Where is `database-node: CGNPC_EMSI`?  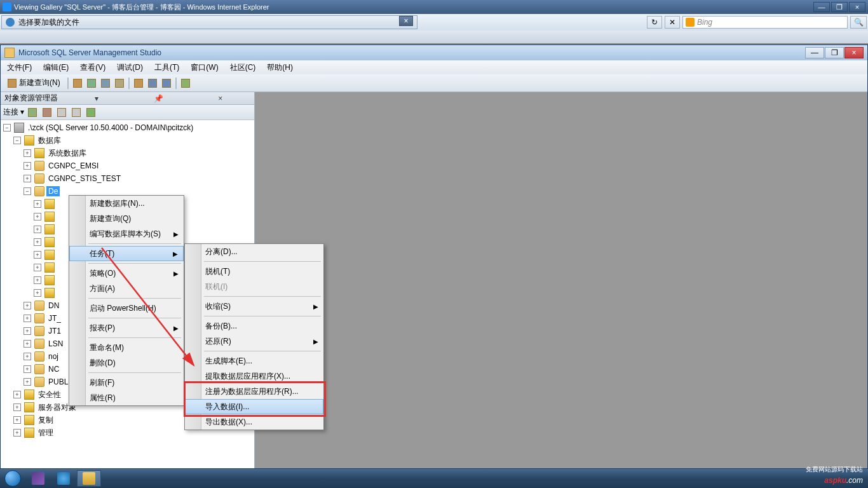 database-node: CGNPC_EMSI is located at coordinates (74, 166).